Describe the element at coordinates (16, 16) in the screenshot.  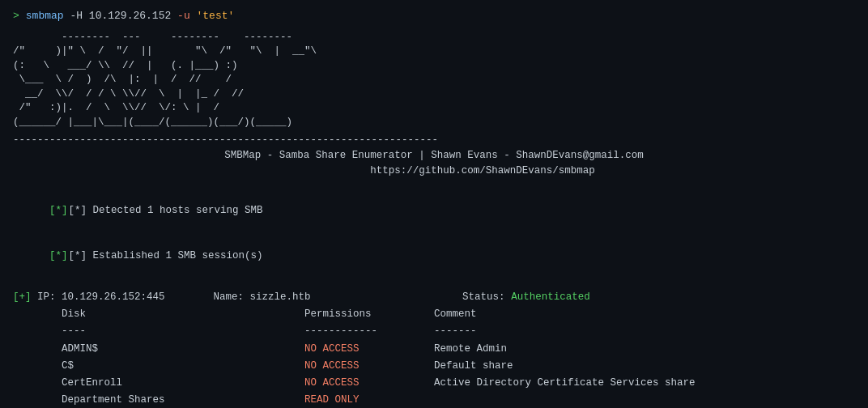
I see `prompt-arrow: >` at that location.